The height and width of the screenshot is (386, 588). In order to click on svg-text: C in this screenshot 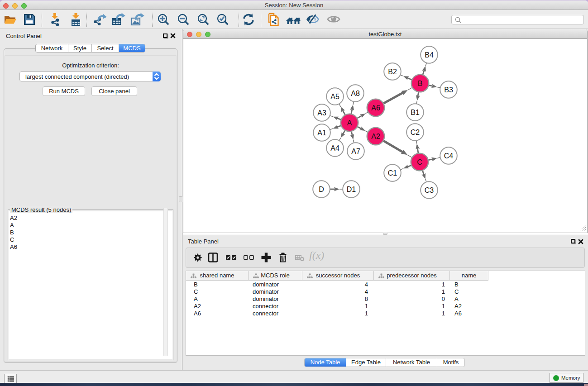, I will do `click(420, 162)`.